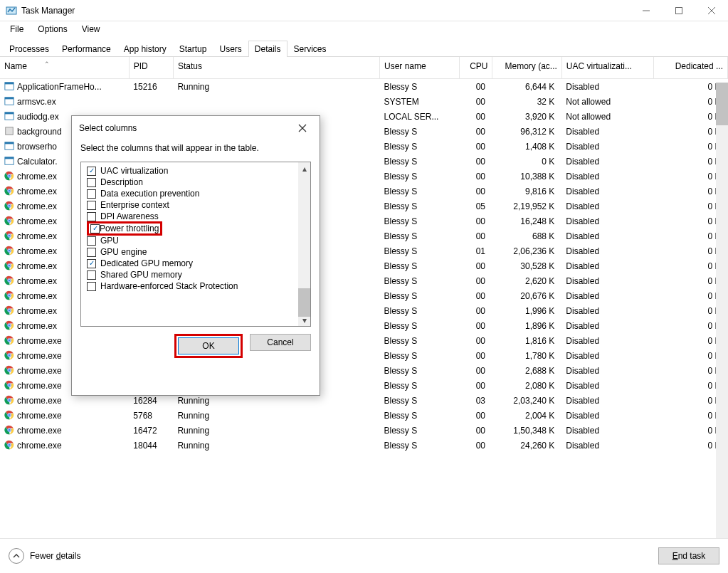  Describe the element at coordinates (196, 275) in the screenshot. I see `column-option: Shared GPU memory` at that location.